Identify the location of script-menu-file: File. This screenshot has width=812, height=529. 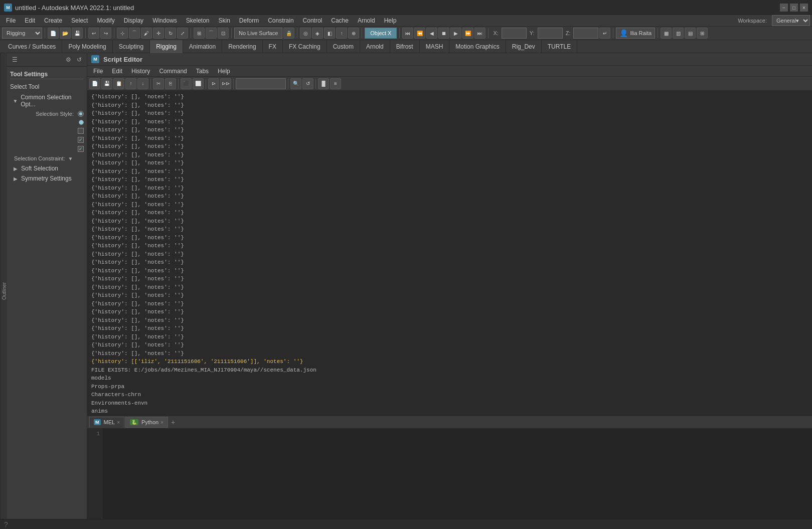
(98, 71).